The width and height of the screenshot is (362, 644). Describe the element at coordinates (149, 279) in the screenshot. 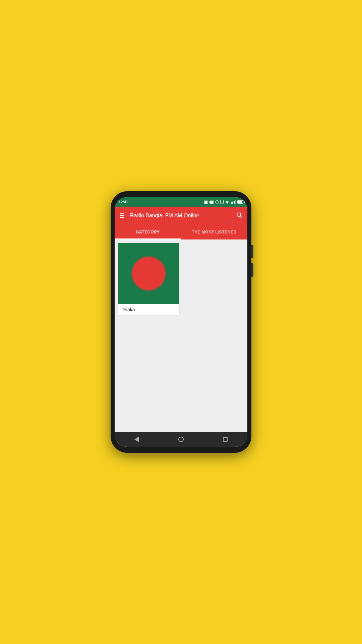

I see `dhaka-card: Dhaka` at that location.